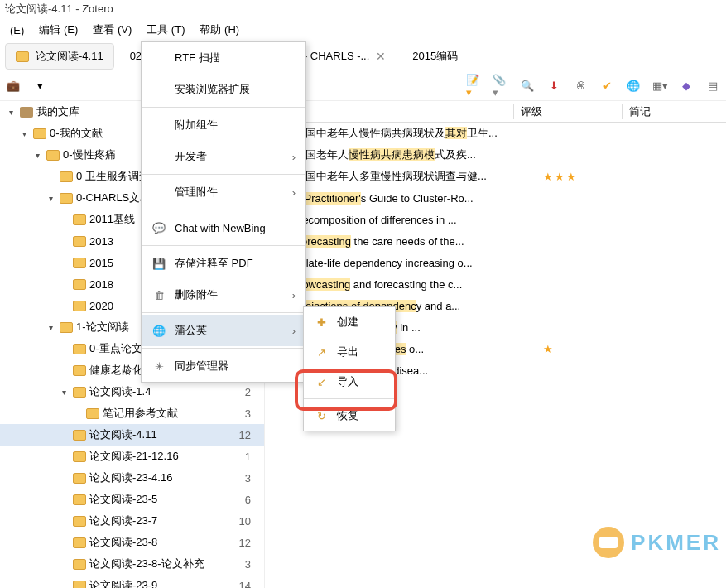  Describe the element at coordinates (166, 499) in the screenshot. I see `tree-label: 论文阅读-23-5` at that location.